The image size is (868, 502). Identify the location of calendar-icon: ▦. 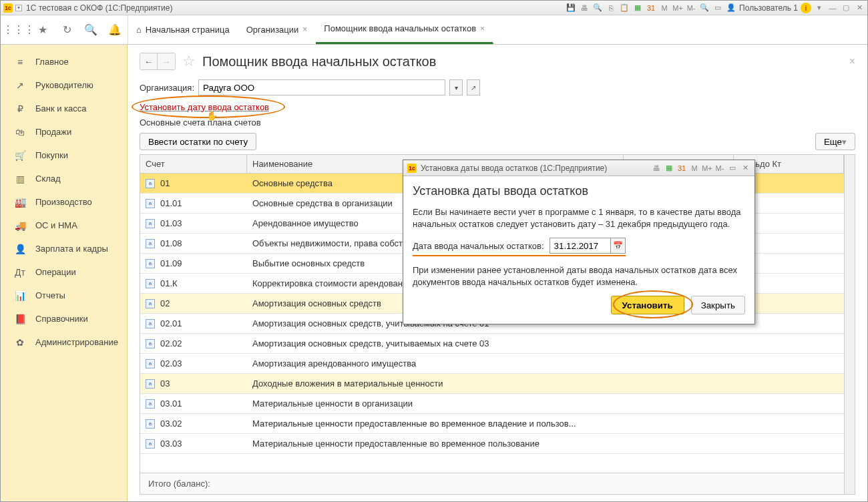
(638, 8).